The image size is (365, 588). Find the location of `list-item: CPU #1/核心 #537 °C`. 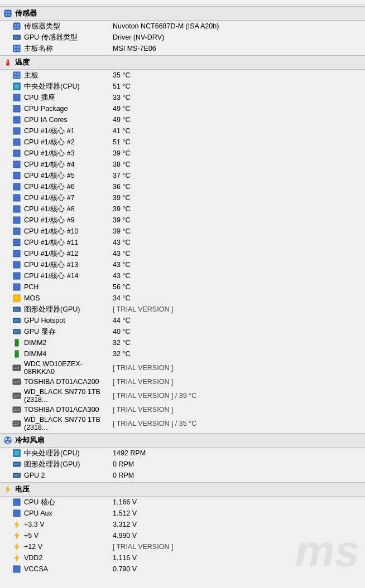

list-item: CPU #1/核心 #537 °C is located at coordinates (182, 176).